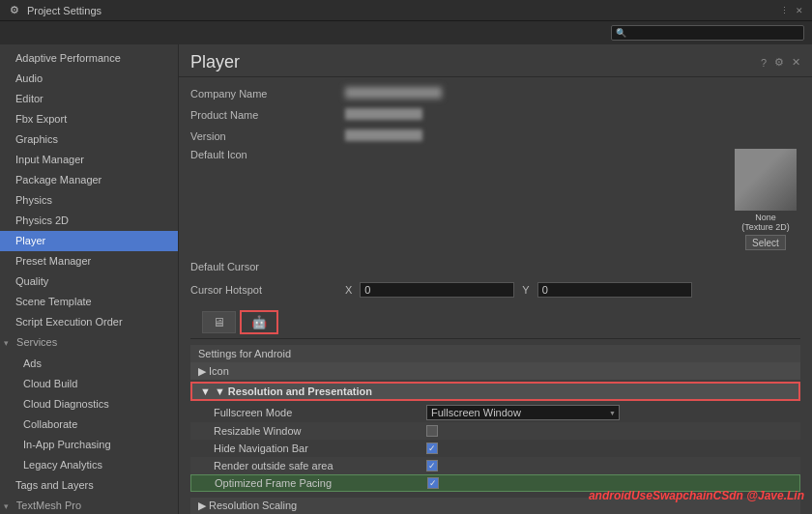  I want to click on icon-preview-area: None (Texture 2D) Select, so click(766, 199).